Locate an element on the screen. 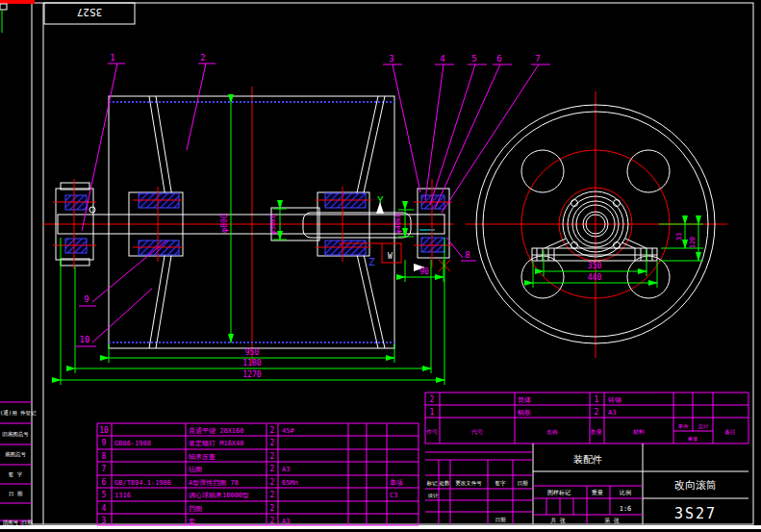  svg-text: 9 is located at coordinates (104, 443).